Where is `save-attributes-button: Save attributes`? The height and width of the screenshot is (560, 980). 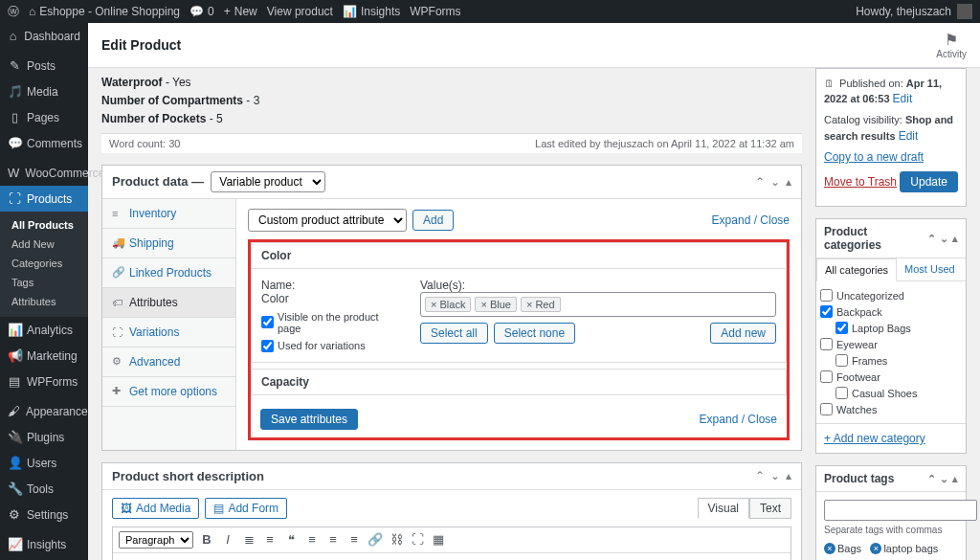
save-attributes-button: Save attributes is located at coordinates (309, 419).